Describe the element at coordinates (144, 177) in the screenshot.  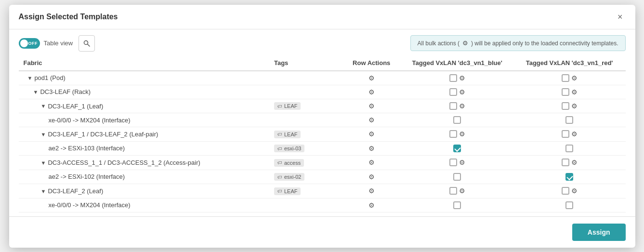
I see `fabric-cell: ae2 -> ESXi-102 (Interface)` at that location.